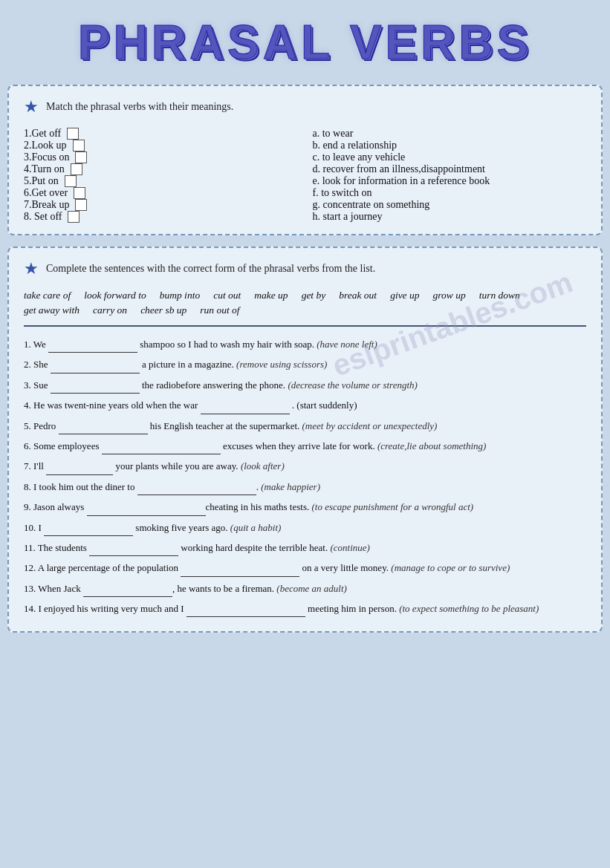 This screenshot has height=868, width=610. I want to click on list-item: 1.Get off, so click(160, 134).